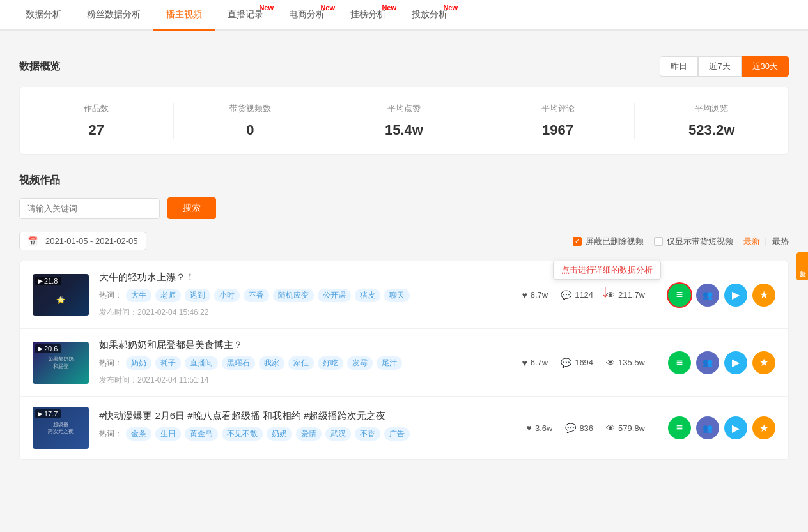 This screenshot has width=808, height=532. What do you see at coordinates (680, 295) in the screenshot?
I see `data-detail-btn-1: ≡` at bounding box center [680, 295].